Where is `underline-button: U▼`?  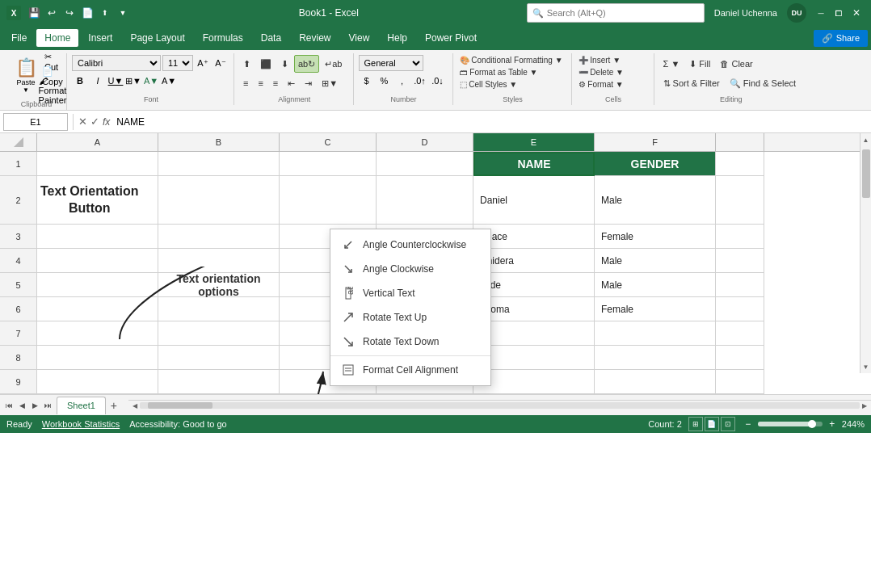 underline-button: U▼ is located at coordinates (116, 81).